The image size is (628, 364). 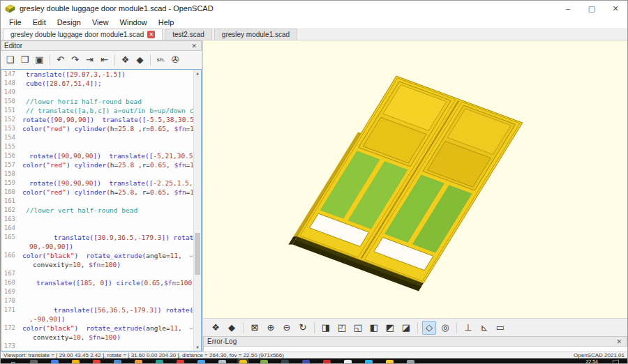 I want to click on view-preview-icon: ❖, so click(x=216, y=328).